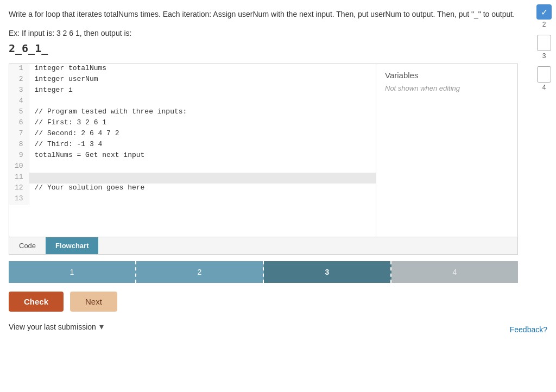 The image size is (556, 392). I want to click on tabs-bar: Code Flowchart, so click(263, 246).